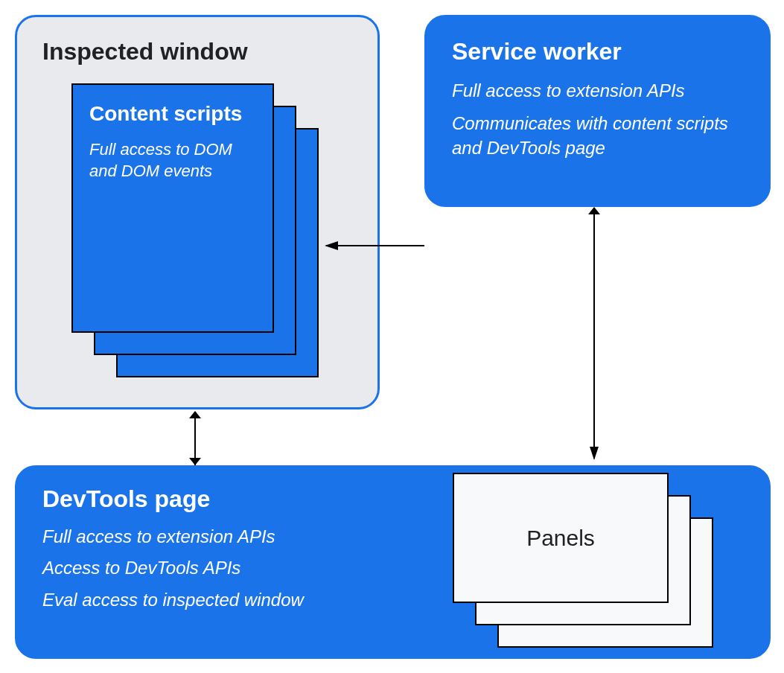 The image size is (784, 673). I want to click on panels-label: Panels, so click(561, 538).